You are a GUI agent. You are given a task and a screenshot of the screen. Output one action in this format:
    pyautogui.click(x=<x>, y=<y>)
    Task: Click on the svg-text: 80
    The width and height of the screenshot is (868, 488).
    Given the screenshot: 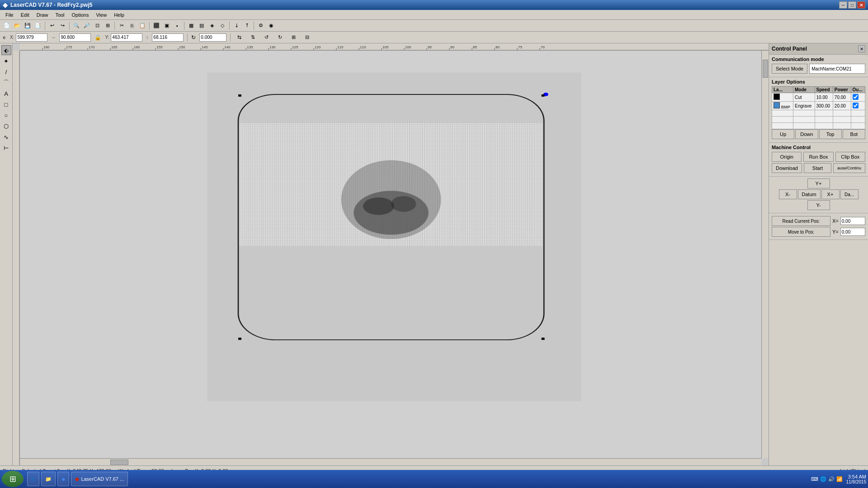 What is the action you would take?
    pyautogui.click(x=497, y=47)
    